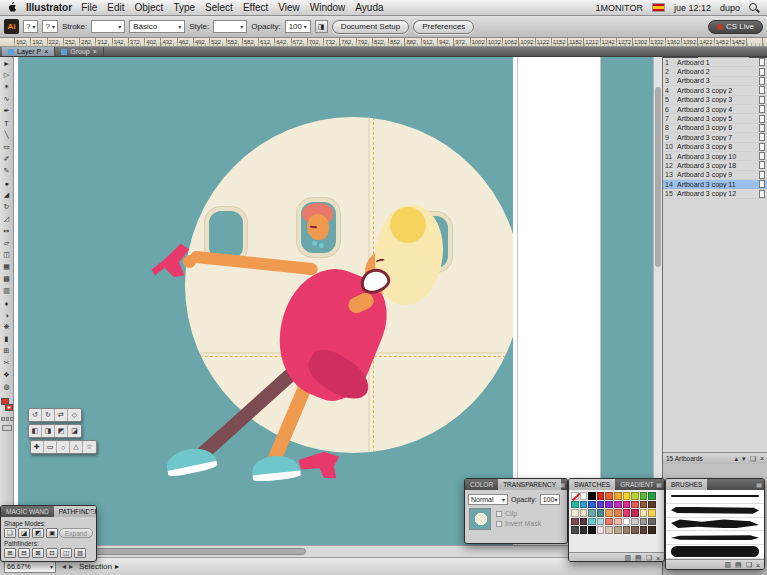 This screenshot has height=575, width=767. I want to click on artboard-row: 10 Artboard 3 copy 8, so click(715, 148).